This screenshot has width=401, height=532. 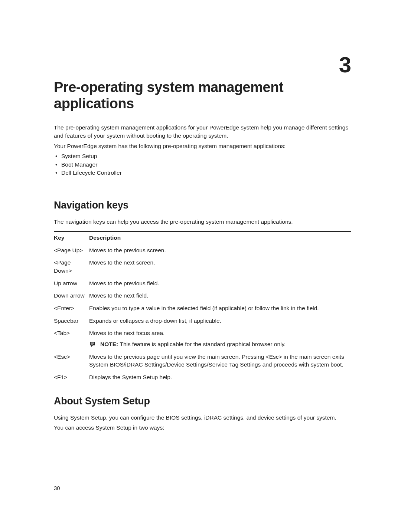 I want to click on desc-cell: Moves to the previous field., so click(x=220, y=283).